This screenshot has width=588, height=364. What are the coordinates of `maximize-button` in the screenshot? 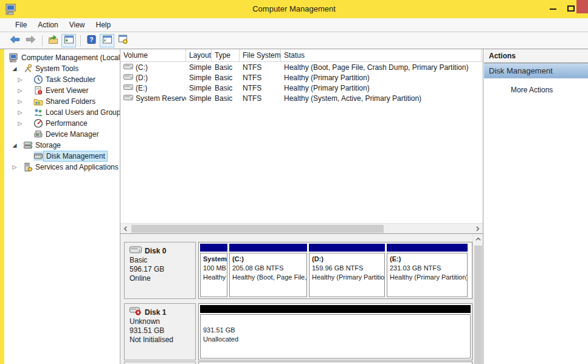 It's located at (571, 9).